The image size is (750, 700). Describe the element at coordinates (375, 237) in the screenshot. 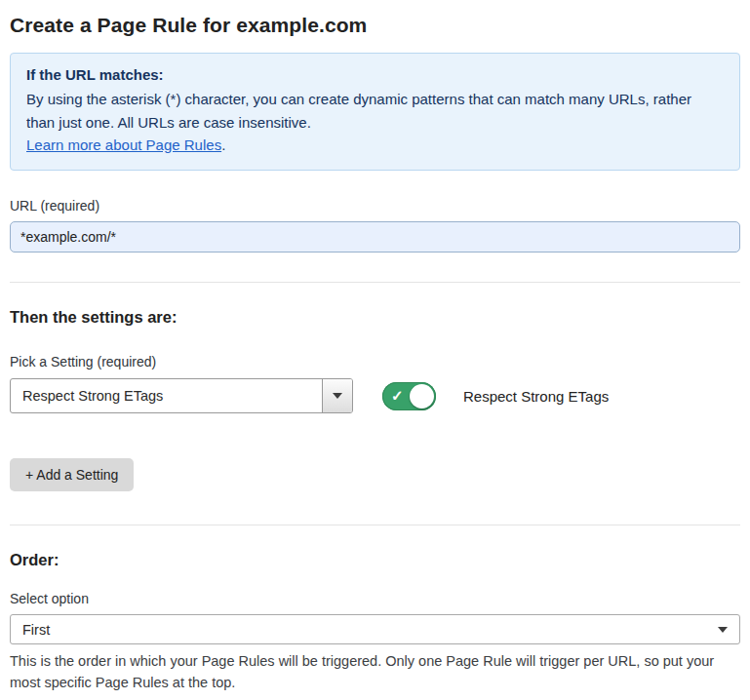

I see `url-input` at that location.